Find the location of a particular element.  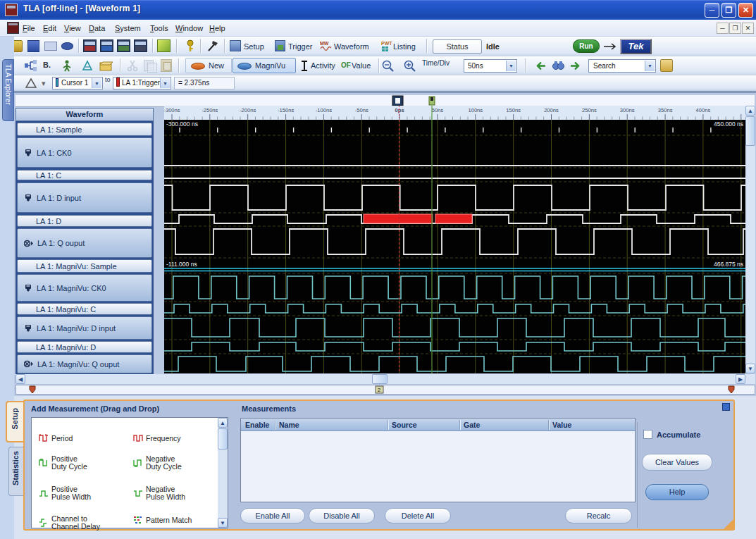

svg-text: -250ns is located at coordinates (210, 110).